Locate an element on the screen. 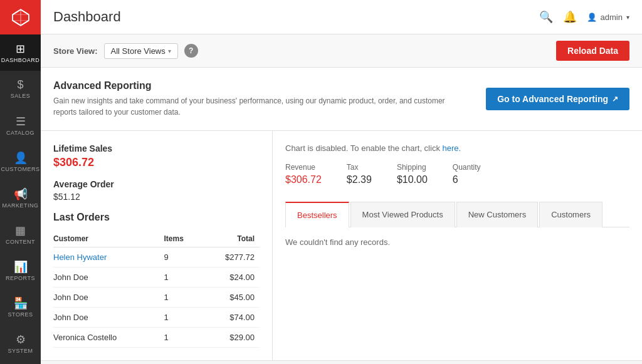 The width and height of the screenshot is (642, 364). help-icon: ? is located at coordinates (191, 51).